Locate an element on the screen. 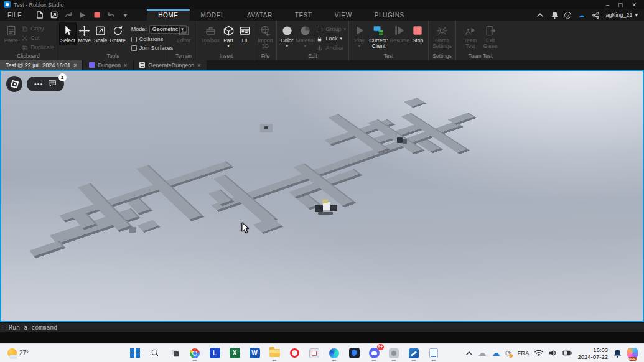 This screenshot has height=362, width=644. redo-icon is located at coordinates (68, 15).